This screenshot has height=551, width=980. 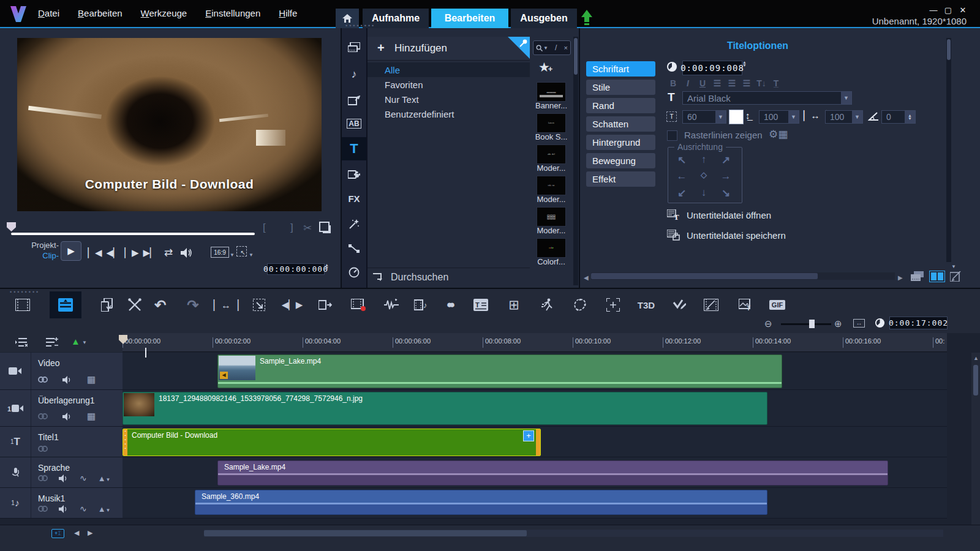 I want to click on prev-frame-icon: ◀▏, so click(x=113, y=253).